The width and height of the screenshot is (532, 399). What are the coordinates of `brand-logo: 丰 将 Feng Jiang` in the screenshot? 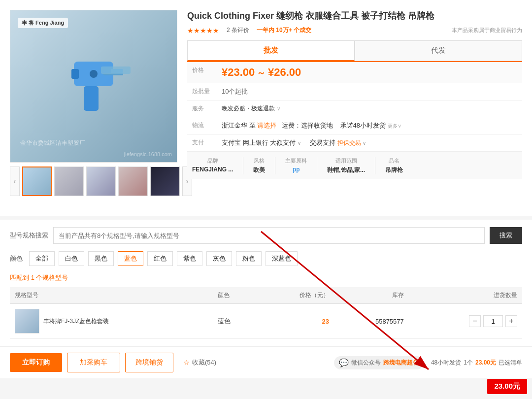 It's located at (43, 23).